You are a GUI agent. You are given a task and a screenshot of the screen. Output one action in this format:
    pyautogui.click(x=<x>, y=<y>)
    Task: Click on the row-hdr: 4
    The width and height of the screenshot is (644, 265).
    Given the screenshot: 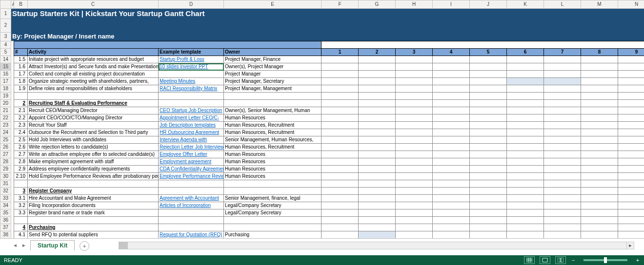 What is the action you would take?
    pyautogui.click(x=6, y=45)
    